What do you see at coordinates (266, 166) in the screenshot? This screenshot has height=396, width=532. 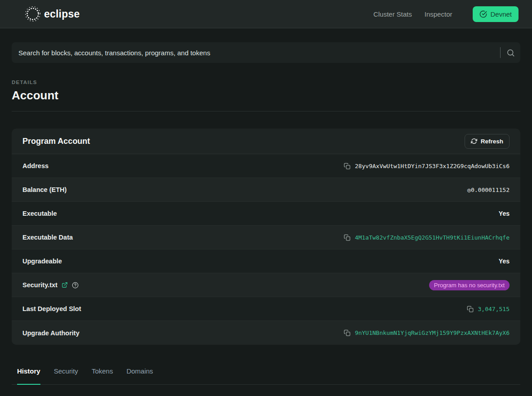 I see `table-row-address: Address 28yv9AxVwUtw1HtDYin7JS3F3x1Z2G9c…` at bounding box center [266, 166].